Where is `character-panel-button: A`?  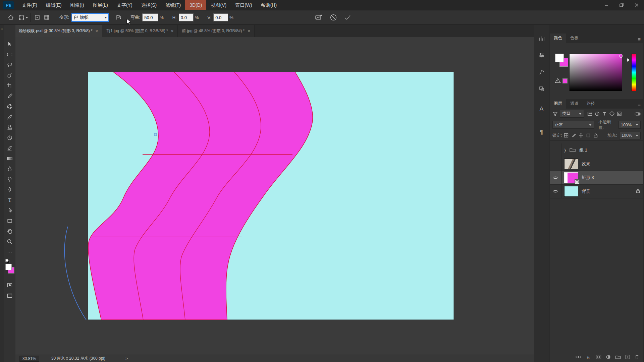
character-panel-button: A is located at coordinates (541, 109).